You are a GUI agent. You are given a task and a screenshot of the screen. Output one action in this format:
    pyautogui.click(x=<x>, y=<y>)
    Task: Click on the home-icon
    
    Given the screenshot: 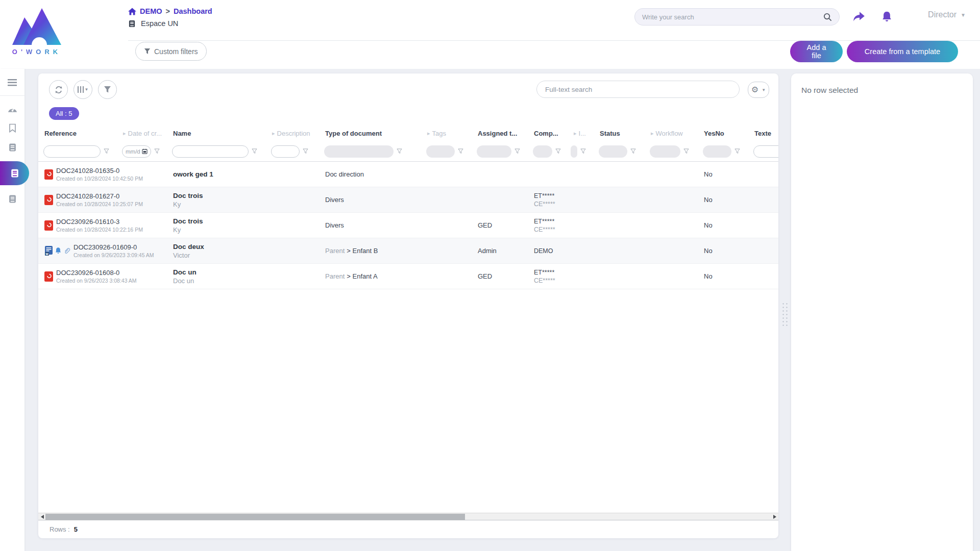 What is the action you would take?
    pyautogui.click(x=132, y=11)
    